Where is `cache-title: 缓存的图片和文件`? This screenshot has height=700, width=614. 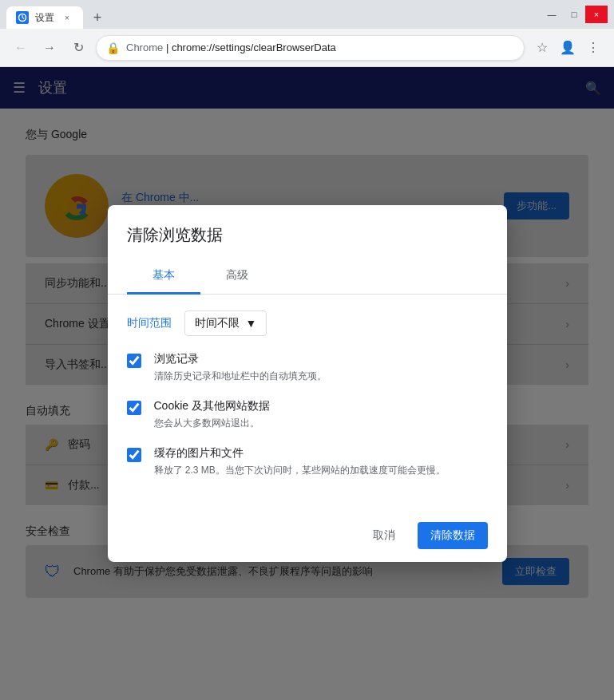 cache-title: 缓存的图片和文件 is located at coordinates (300, 453).